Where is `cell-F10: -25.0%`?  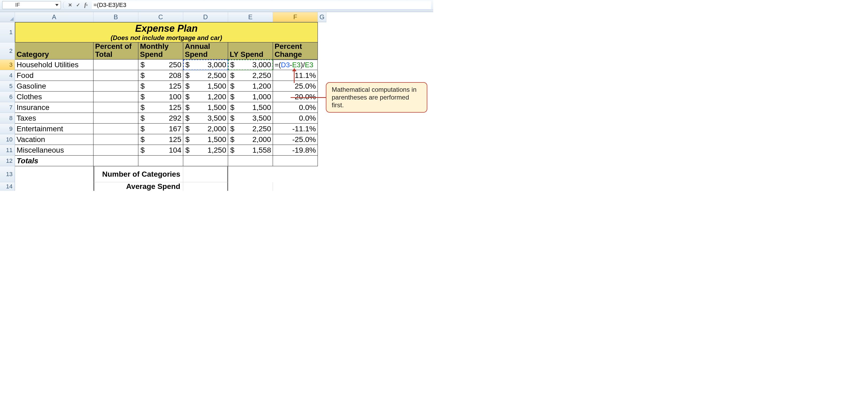 cell-F10: -25.0% is located at coordinates (295, 139).